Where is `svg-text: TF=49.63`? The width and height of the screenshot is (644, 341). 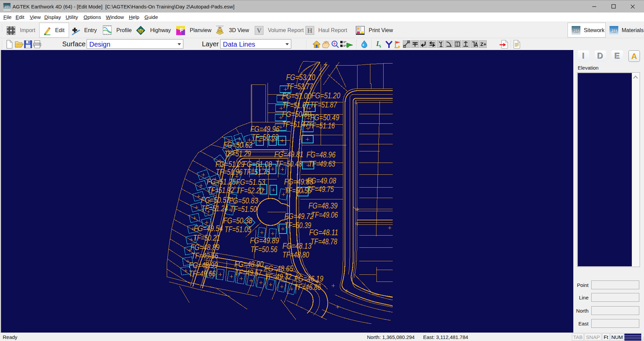
svg-text: TF=49.63 is located at coordinates (322, 164).